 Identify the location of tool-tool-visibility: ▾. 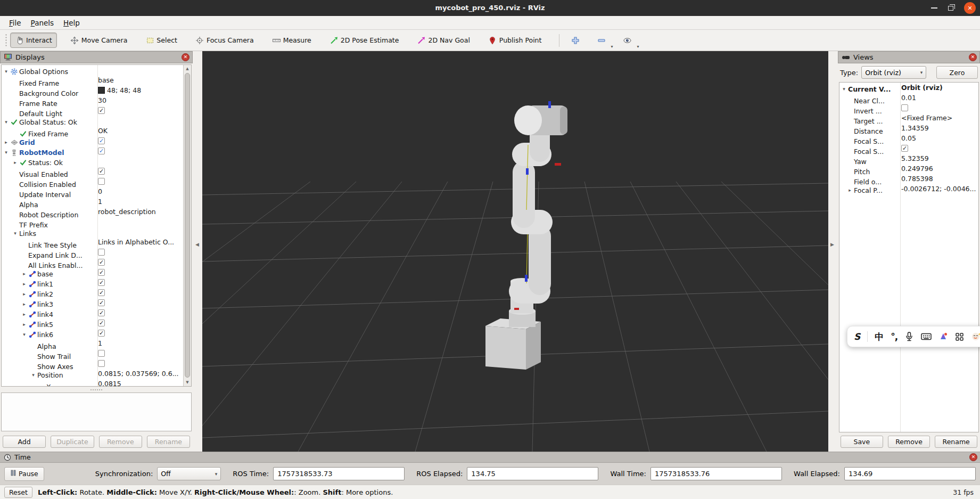
(627, 40).